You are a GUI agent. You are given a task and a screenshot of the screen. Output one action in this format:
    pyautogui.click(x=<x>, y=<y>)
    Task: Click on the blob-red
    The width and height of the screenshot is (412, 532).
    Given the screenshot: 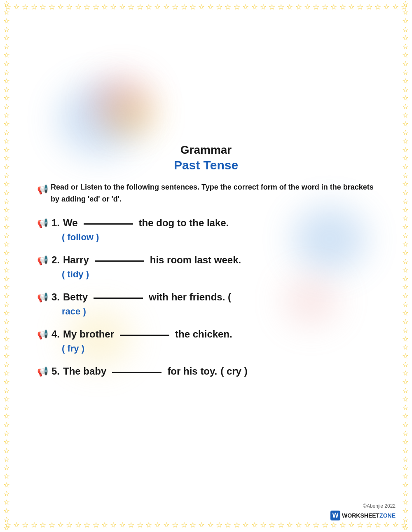 What is the action you would take?
    pyautogui.click(x=122, y=103)
    